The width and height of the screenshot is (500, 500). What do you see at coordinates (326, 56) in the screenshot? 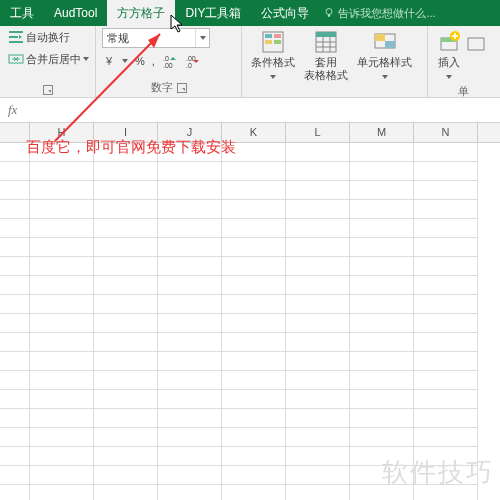
I see `format-as-table-button: 套用 表格格式` at bounding box center [326, 56].